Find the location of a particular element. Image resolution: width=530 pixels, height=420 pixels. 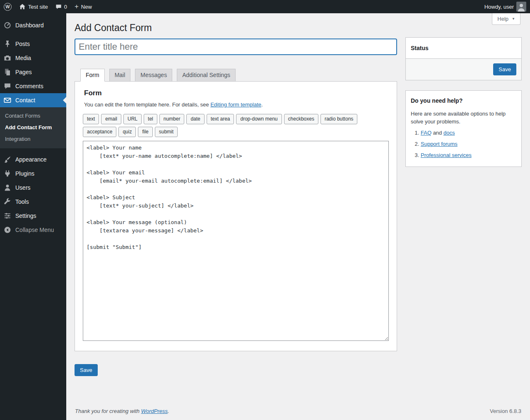

sidebar-item-label: Dashboard is located at coordinates (30, 25).